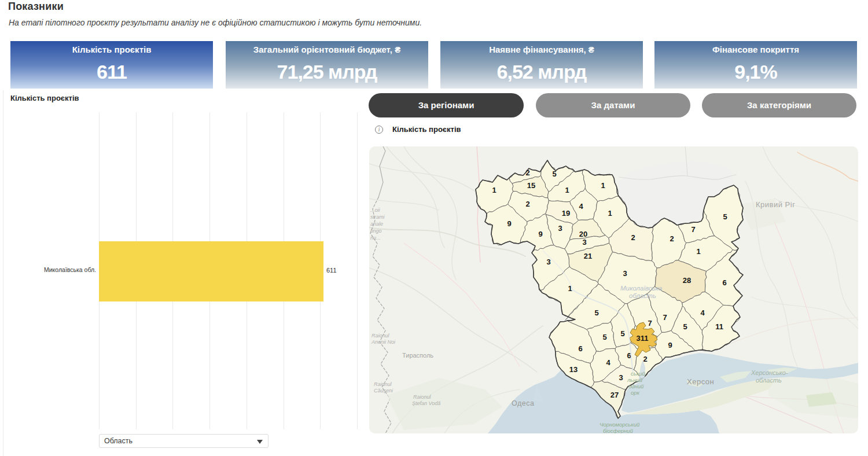 The height and width of the screenshot is (456, 868). I want to click on svg-text: strami, so click(378, 217).